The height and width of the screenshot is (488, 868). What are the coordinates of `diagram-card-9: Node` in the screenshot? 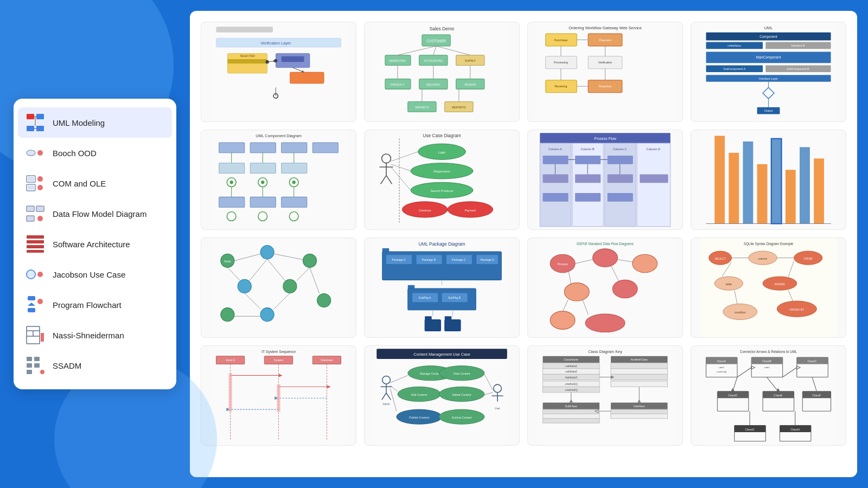 It's located at (279, 287).